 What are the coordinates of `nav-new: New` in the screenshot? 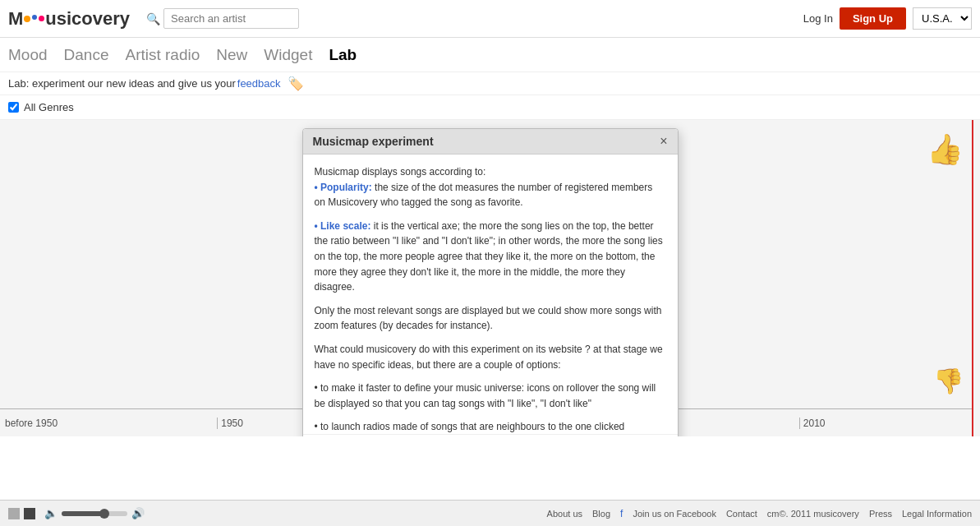 It's located at (232, 55).